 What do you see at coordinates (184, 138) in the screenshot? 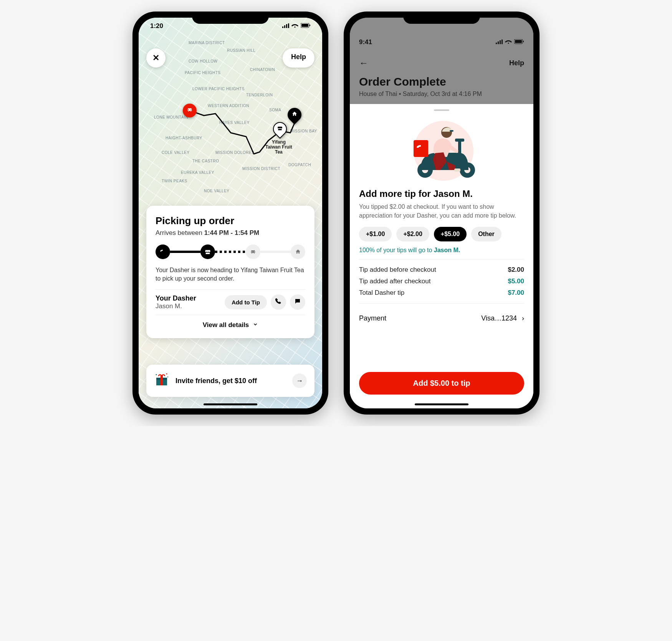
I see `map-neighborhood-label: HAIGHT-ASHBURY` at bounding box center [184, 138].